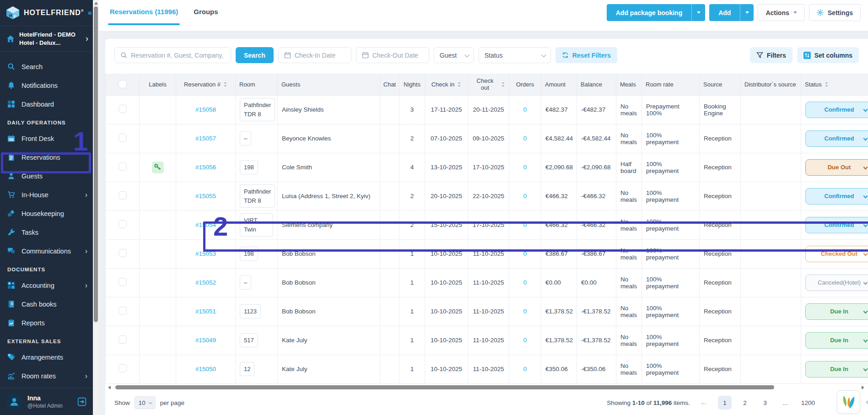 Image resolution: width=868 pixels, height=415 pixels. I want to click on sidebar-item-tasks: Tasks, so click(47, 232).